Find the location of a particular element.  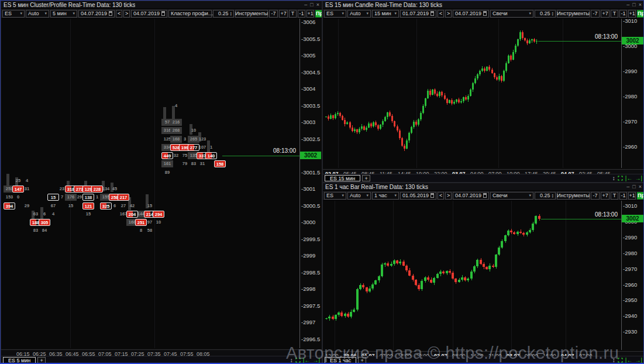

date-from-field: 01.07.2019 is located at coordinates (418, 14).